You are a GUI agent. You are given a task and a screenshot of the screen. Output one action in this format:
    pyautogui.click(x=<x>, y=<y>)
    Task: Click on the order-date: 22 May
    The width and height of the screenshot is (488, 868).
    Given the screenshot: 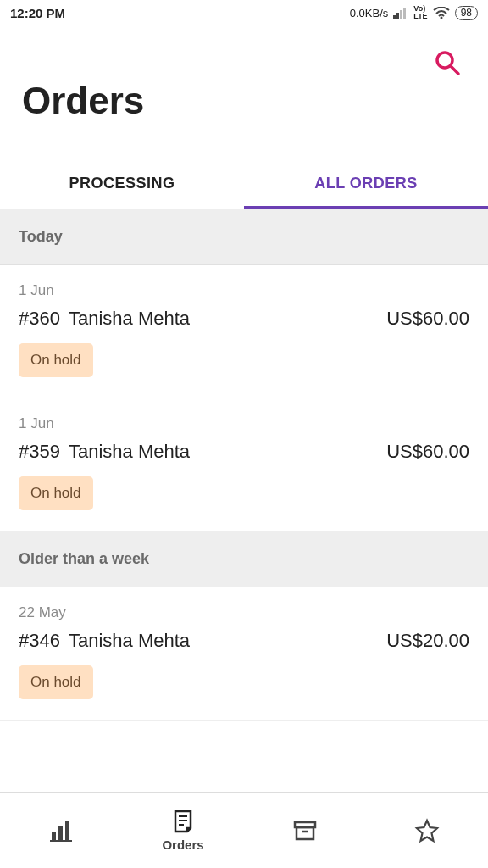 What is the action you would take?
    pyautogui.click(x=244, y=613)
    